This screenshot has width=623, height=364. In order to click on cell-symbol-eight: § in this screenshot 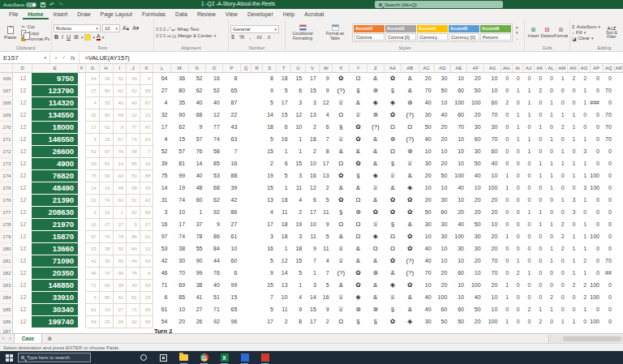, I will do `click(393, 224)`.